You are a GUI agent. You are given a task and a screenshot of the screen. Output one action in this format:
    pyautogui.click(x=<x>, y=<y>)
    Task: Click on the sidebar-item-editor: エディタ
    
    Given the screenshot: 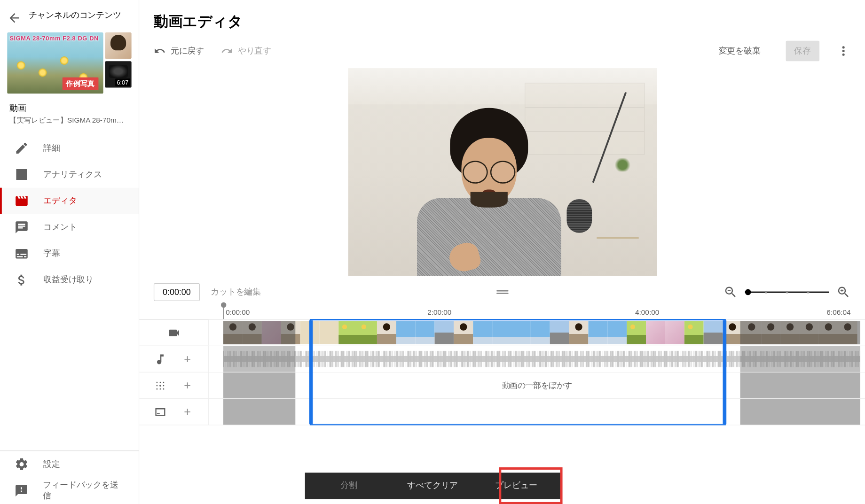 What is the action you would take?
    pyautogui.click(x=70, y=201)
    